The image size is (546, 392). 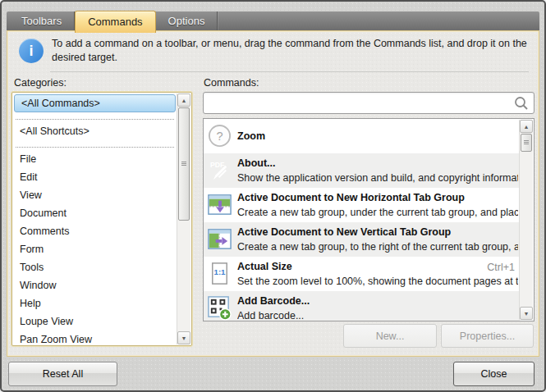 What do you see at coordinates (378, 178) in the screenshot?
I see `command-description: Show the application version and build, …` at bounding box center [378, 178].